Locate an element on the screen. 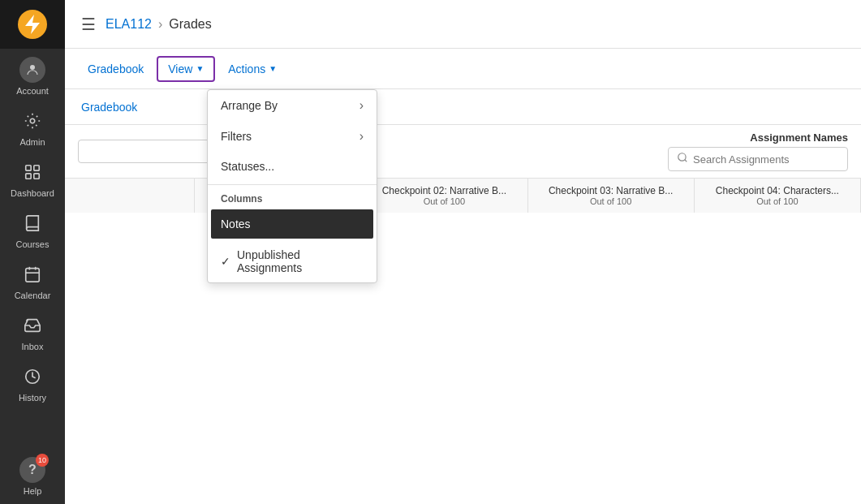 This screenshot has height=504, width=861. col-1-title: Checkpoint 02: Narrative B... is located at coordinates (444, 191).